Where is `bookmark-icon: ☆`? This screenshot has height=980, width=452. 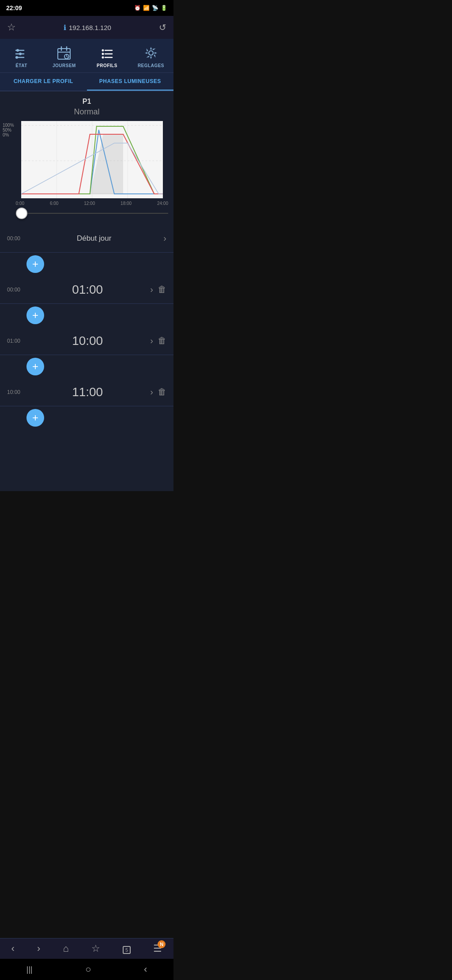 bookmark-icon: ☆ is located at coordinates (11, 27).